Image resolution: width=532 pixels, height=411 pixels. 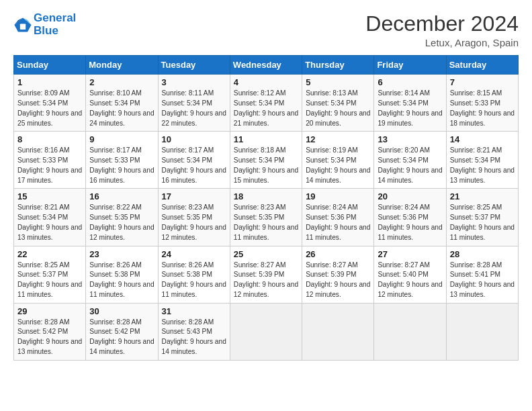 I want to click on weekday-header-friday: Friday, so click(x=410, y=65).